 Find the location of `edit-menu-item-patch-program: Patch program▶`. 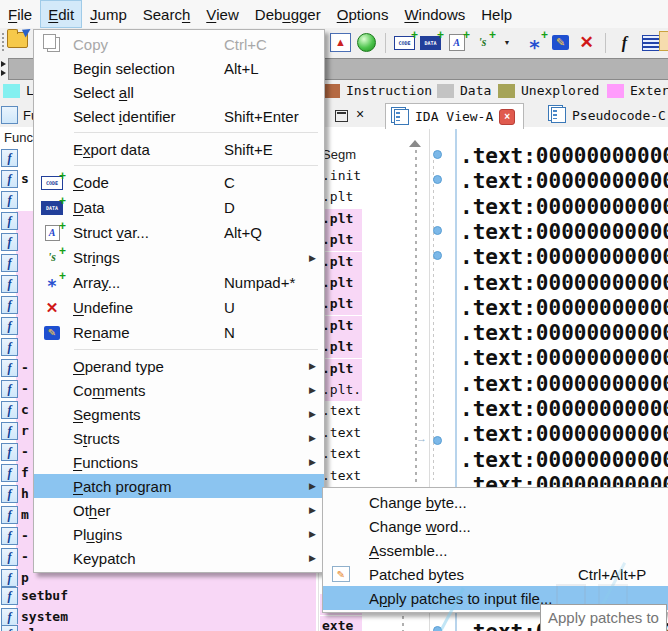

edit-menu-item-patch-program: Patch program▶ is located at coordinates (179, 486).